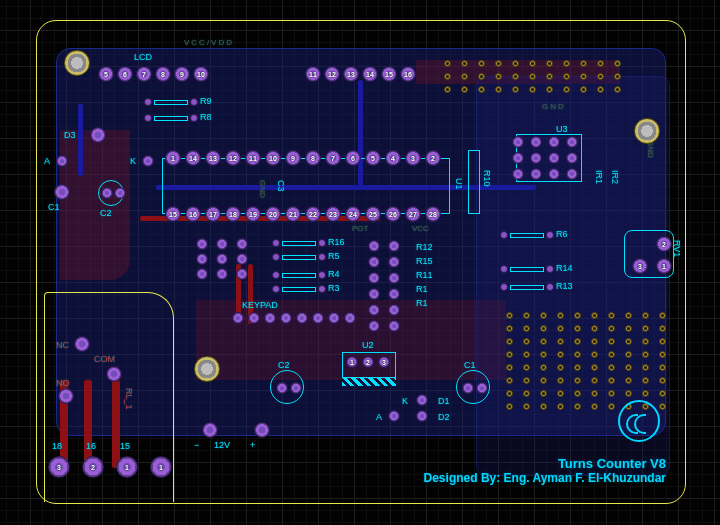 This screenshot has width=720, height=525. Describe the element at coordinates (80, 140) in the screenshot. I see `trace` at that location.